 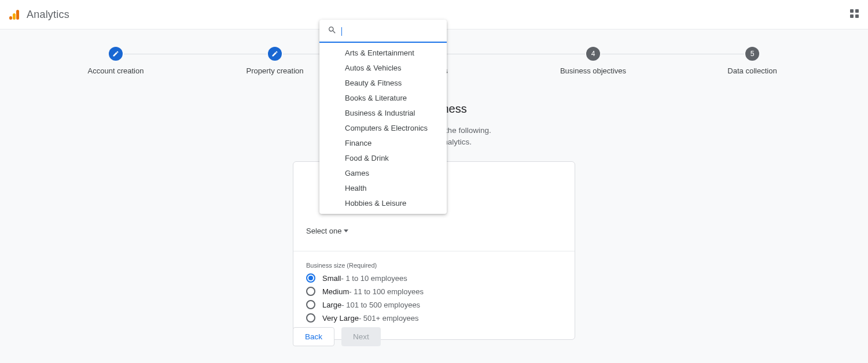 I want to click on dropdown-option: Health, so click(x=383, y=188).